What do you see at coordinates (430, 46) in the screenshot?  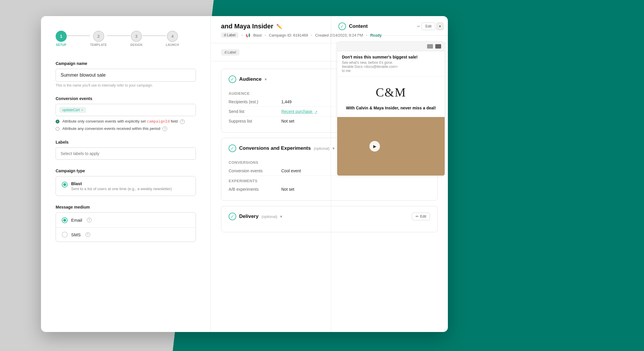 I see `toolbar-list-icon` at bounding box center [430, 46].